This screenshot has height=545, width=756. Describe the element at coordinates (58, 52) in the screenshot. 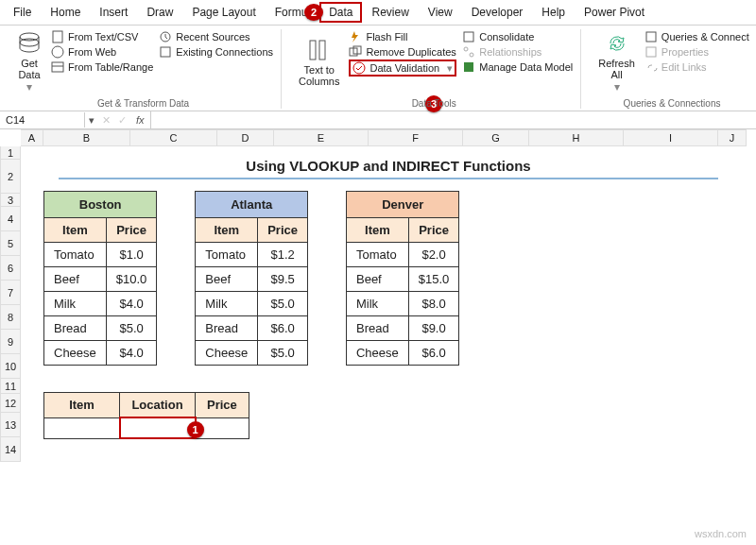

I see `globe-icon` at that location.